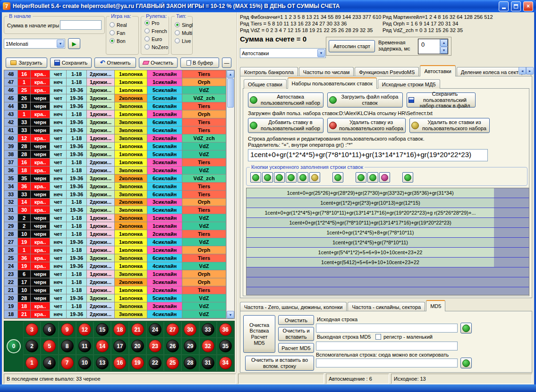 Image resolution: width=536 pixels, height=392 pixels. I want to click on board-cell-9: 9, so click(67, 329).